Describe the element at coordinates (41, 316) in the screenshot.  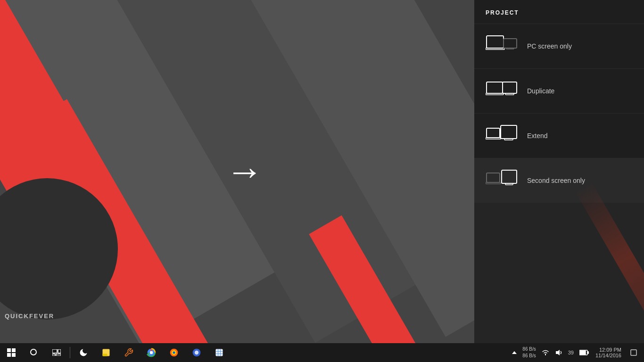
I see `watermark-suffix: FEVER` at that location.